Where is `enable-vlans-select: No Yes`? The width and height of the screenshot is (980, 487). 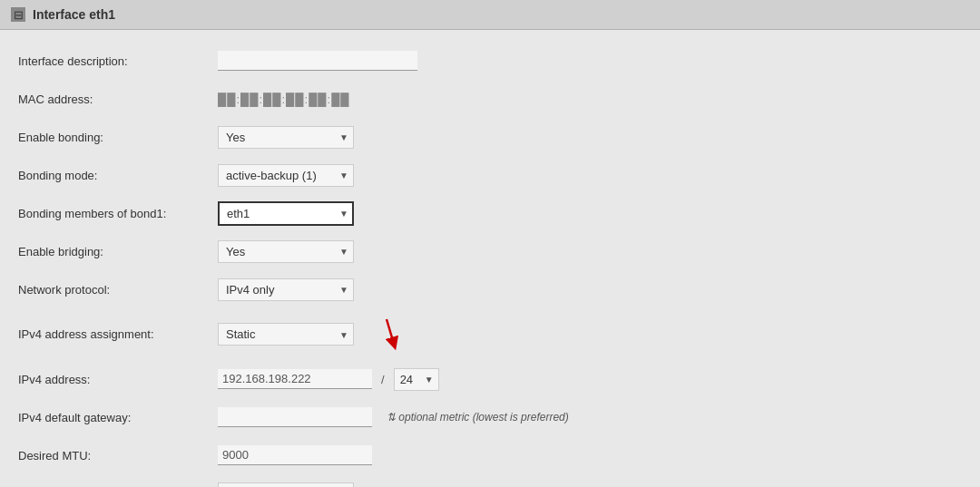
enable-vlans-select: No Yes is located at coordinates (286, 485).